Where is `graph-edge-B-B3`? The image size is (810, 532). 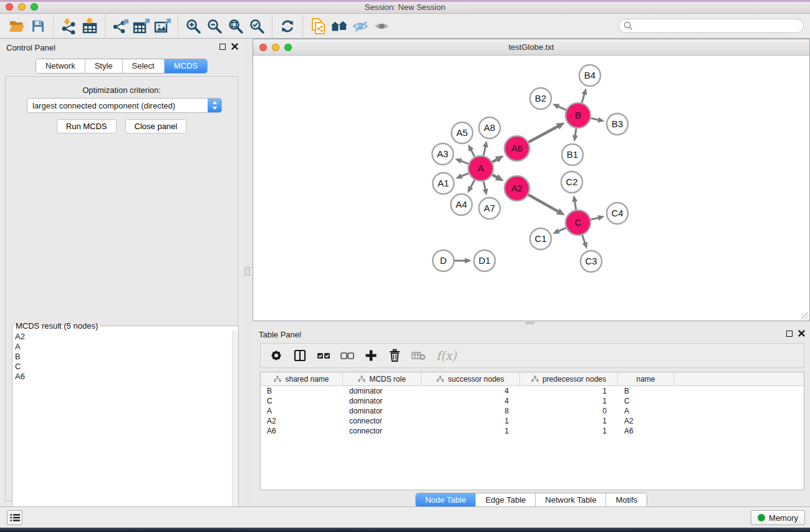
graph-edge-B-B3 is located at coordinates (597, 120).